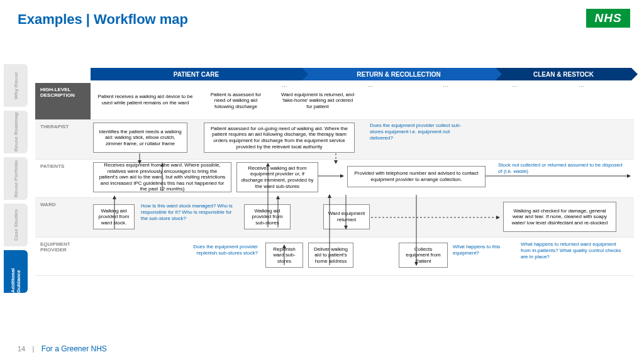 The width and height of the screenshot is (644, 362). I want to click on box-w3: Ward equipment returned, so click(347, 217).